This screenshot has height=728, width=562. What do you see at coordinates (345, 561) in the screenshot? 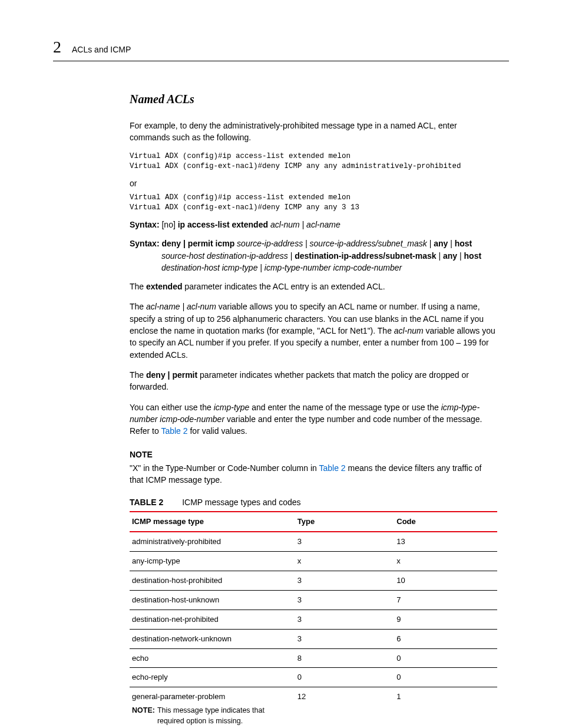
I see `cell-type: x` at bounding box center [345, 561].